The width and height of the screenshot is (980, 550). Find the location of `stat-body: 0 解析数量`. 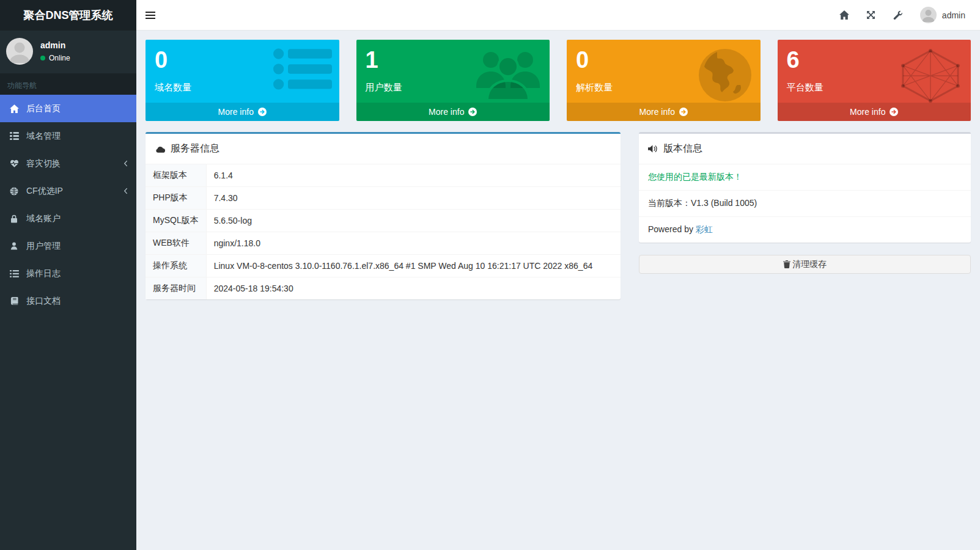

stat-body: 0 解析数量 is located at coordinates (664, 71).